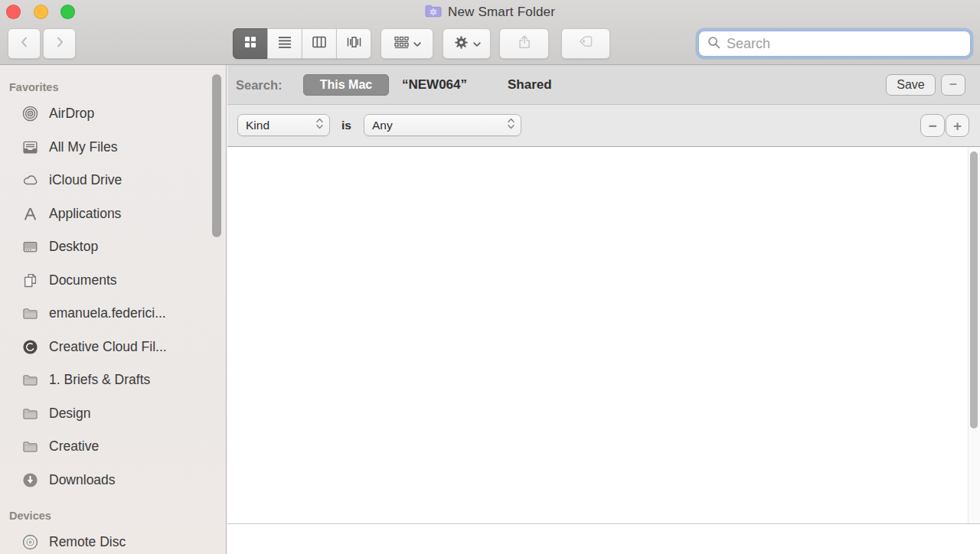 This screenshot has width=980, height=554. I want to click on sidebar-item-label: emanuela.federici..., so click(107, 314).